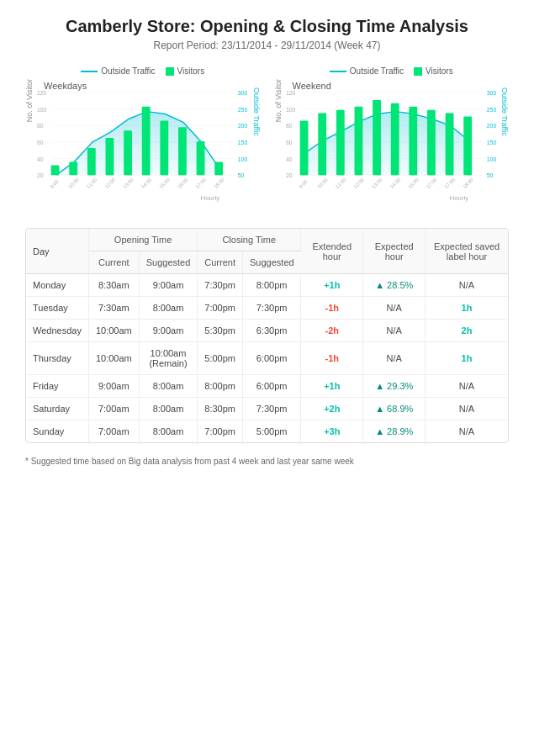 This screenshot has height=756, width=534. I want to click on td-extended: +2h, so click(332, 409).